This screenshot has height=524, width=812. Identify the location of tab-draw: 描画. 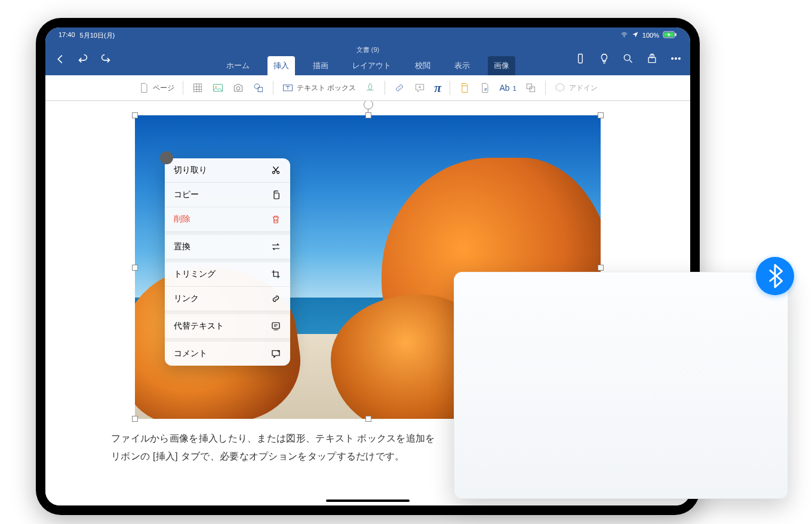
(321, 66).